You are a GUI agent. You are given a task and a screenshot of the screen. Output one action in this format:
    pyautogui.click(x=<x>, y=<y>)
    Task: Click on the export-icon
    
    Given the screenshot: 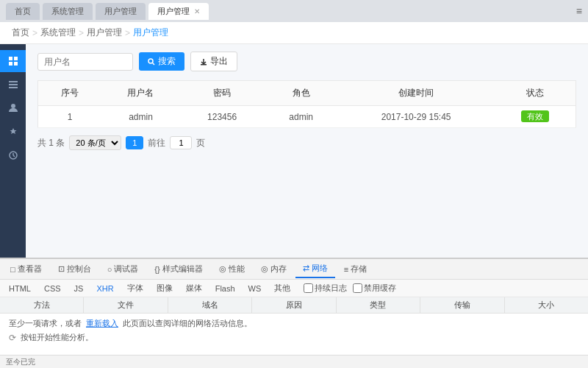 What is the action you would take?
    pyautogui.click(x=204, y=62)
    